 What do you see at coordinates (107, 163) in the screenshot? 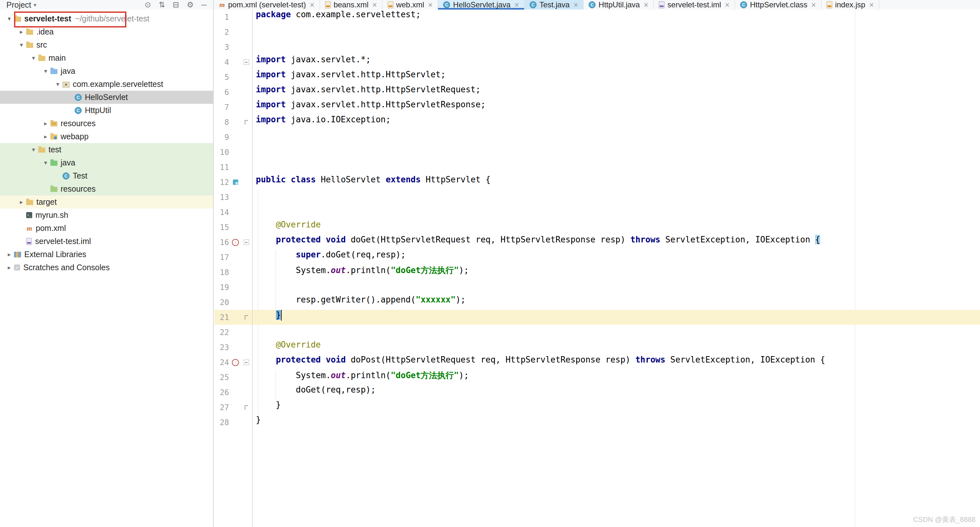
I see `tree-item-java: ▾java` at bounding box center [107, 163].